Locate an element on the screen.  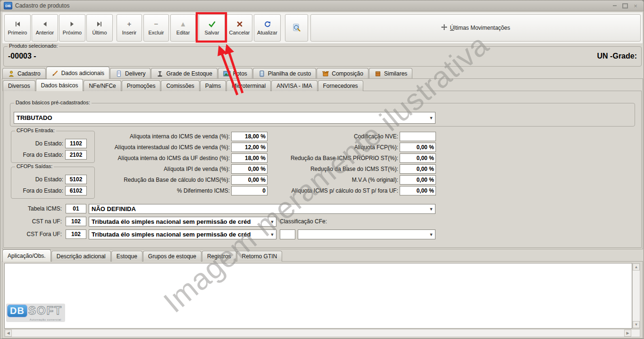
icms-st-fora-uf-input is located at coordinates (418, 191).